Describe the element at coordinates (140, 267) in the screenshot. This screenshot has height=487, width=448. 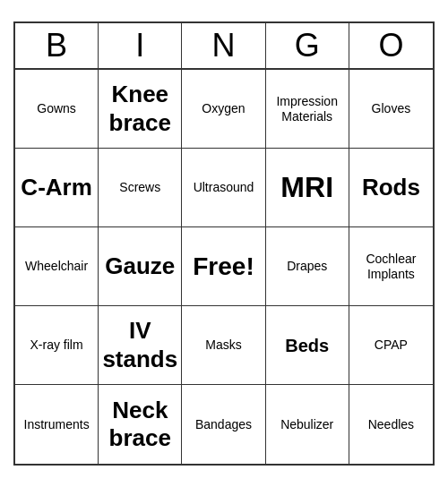
I see `bingo-cell: Gauze` at that location.